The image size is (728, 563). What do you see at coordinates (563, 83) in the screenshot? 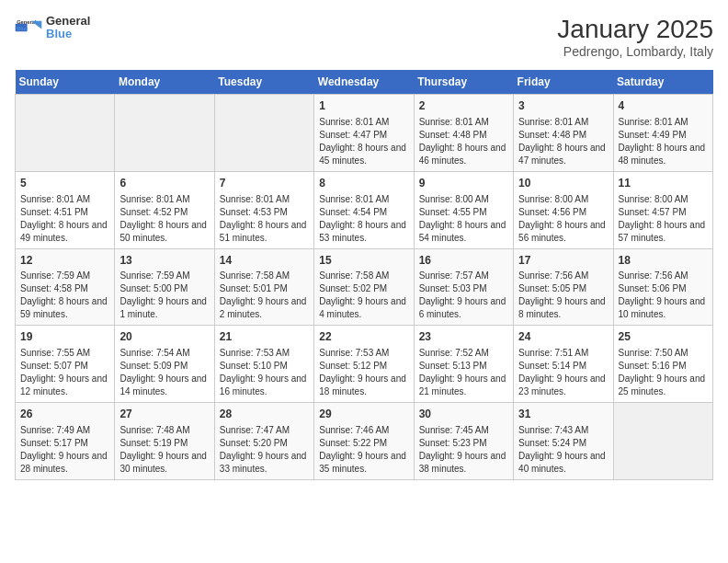
I see `header-friday: Friday` at bounding box center [563, 83].